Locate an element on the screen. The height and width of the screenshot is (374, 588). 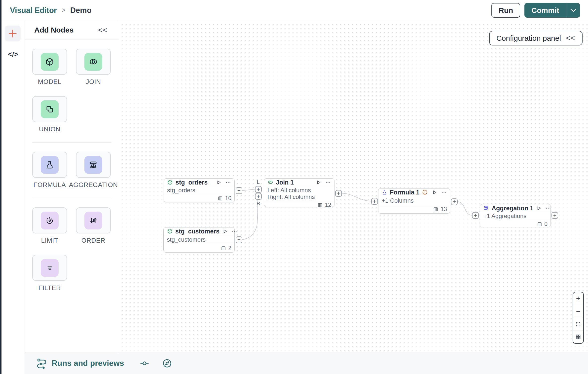
port-label-left: L is located at coordinates (258, 182).